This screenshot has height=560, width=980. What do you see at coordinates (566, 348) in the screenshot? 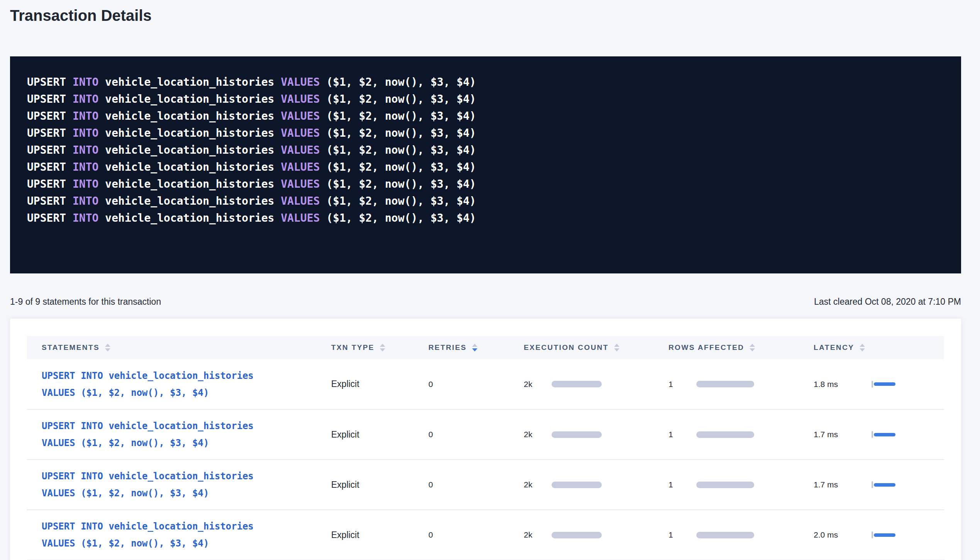
I see `column-header-label: EXECUTION COUNT` at bounding box center [566, 348].